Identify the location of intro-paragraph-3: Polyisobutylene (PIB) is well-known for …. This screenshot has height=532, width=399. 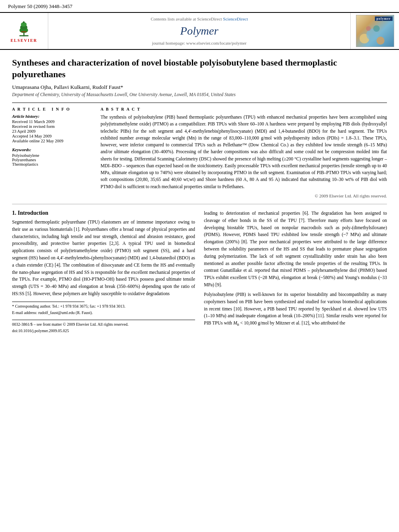
(295, 310).